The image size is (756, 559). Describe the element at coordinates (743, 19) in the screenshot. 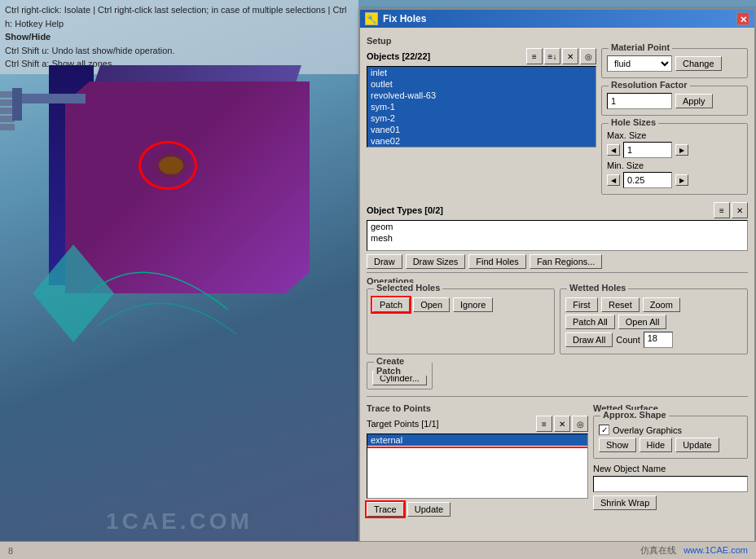

I see `close-button: ✕` at that location.